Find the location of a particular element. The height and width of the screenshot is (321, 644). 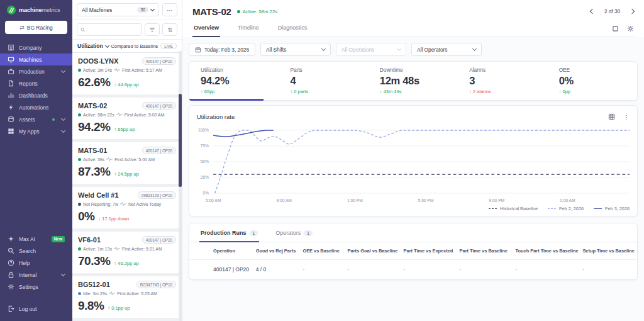

help-icon is located at coordinates (11, 263).